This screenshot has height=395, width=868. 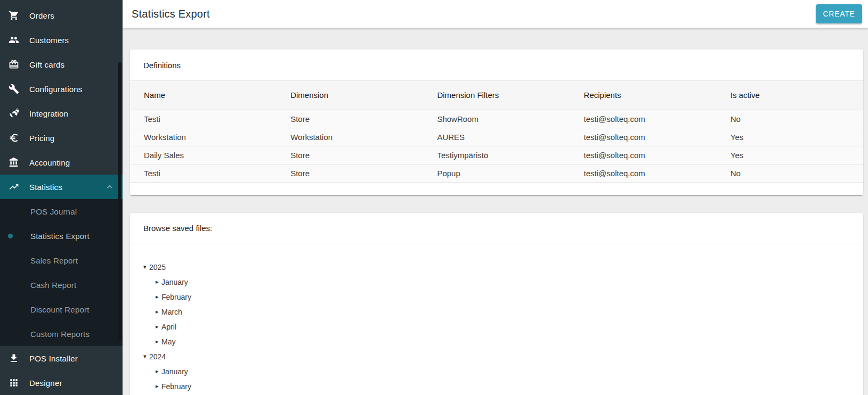 What do you see at coordinates (42, 16) in the screenshot?
I see `sidebar-item-label: Orders` at bounding box center [42, 16].